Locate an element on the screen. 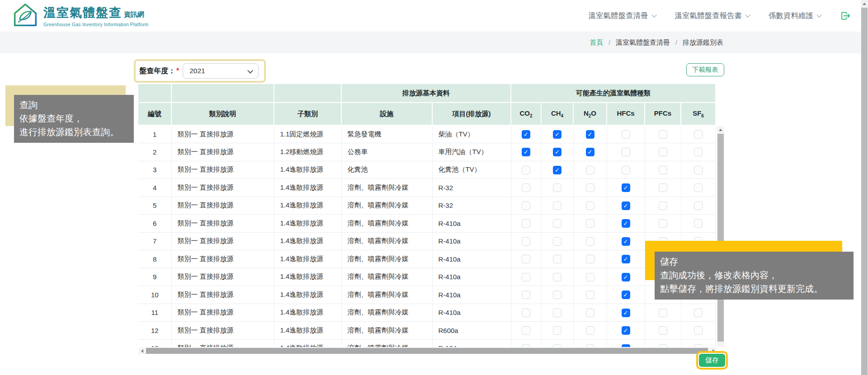 Image resolution: width=868 pixels, height=375 pixels. breadcrumb-inventory: 溫室氣體盤查清冊 is located at coordinates (643, 42).